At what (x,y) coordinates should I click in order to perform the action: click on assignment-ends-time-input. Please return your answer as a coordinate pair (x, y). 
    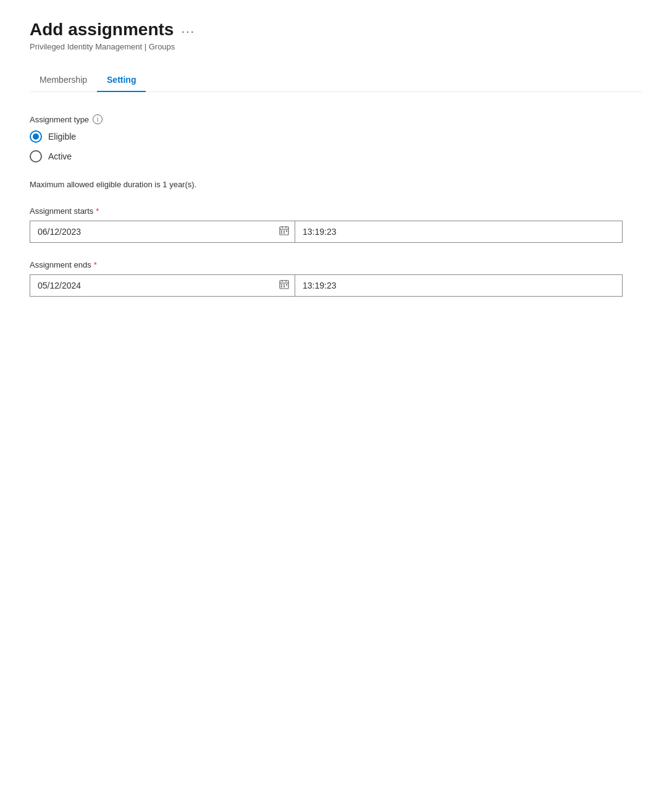
    Looking at the image, I should click on (459, 286).